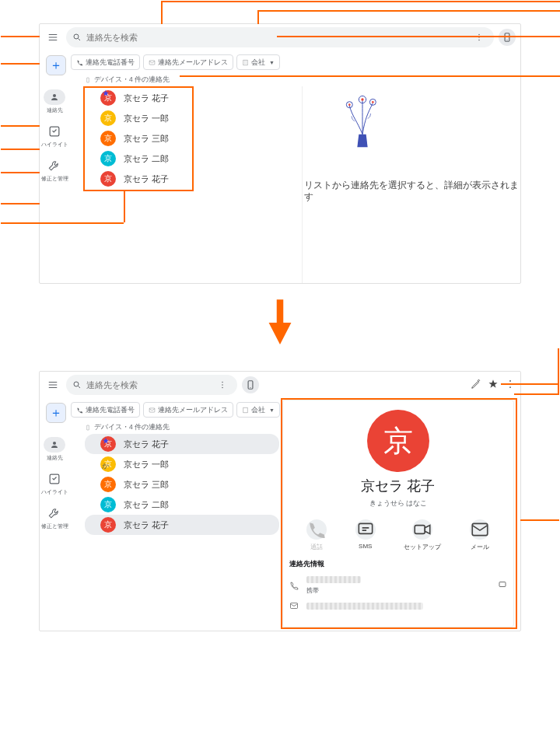 This screenshot has width=560, height=748. What do you see at coordinates (54, 179) in the screenshot?
I see `sidebar-label: 修正と管理` at bounding box center [54, 179].